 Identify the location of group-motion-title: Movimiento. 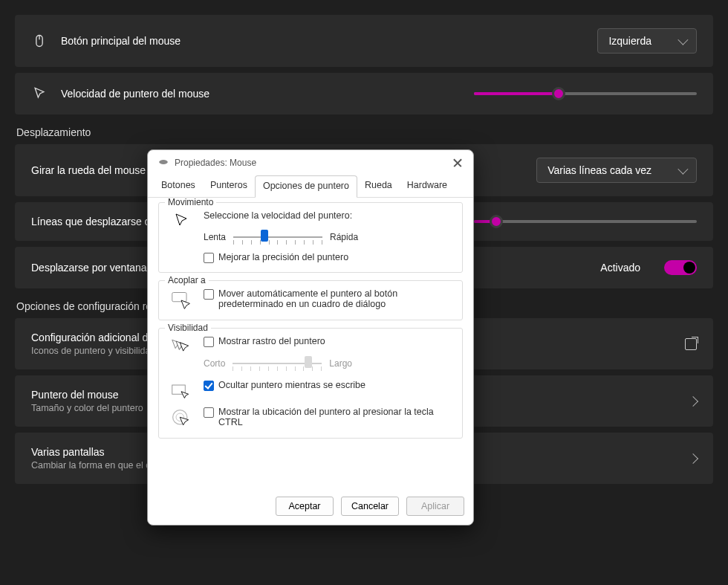
(190, 202).